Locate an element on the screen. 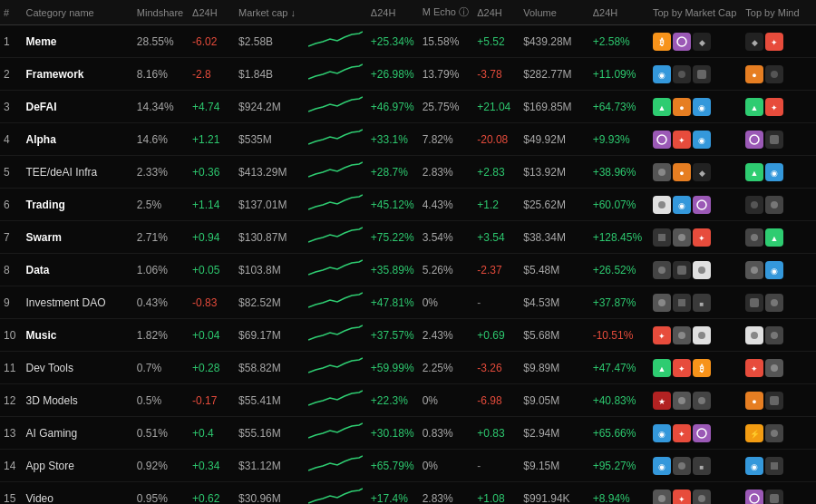 Image resolution: width=816 pixels, height=504 pixels. volume-cell: $9.89M is located at coordinates (554, 368).